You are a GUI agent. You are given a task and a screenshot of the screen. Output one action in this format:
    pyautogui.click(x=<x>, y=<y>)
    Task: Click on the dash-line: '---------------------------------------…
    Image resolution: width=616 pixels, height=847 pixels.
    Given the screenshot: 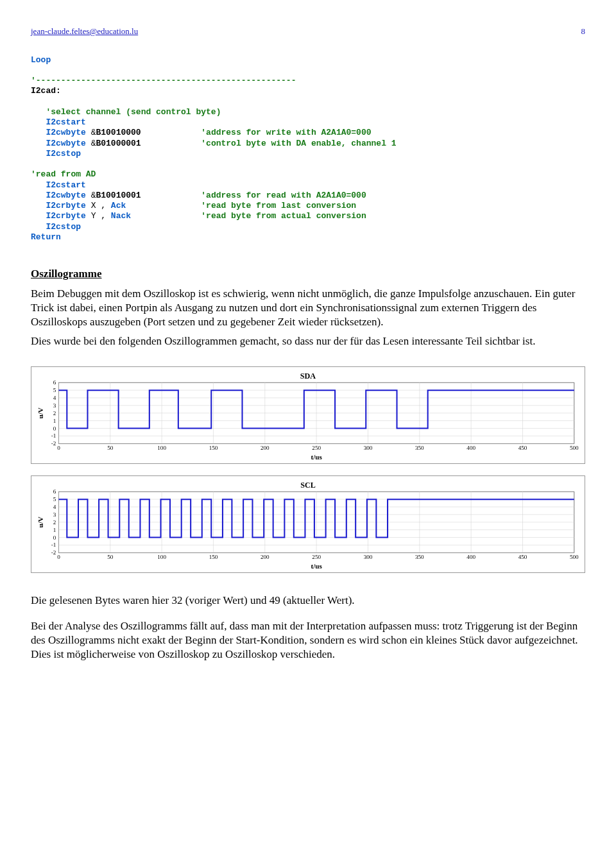 What is the action you would take?
    pyautogui.click(x=163, y=81)
    